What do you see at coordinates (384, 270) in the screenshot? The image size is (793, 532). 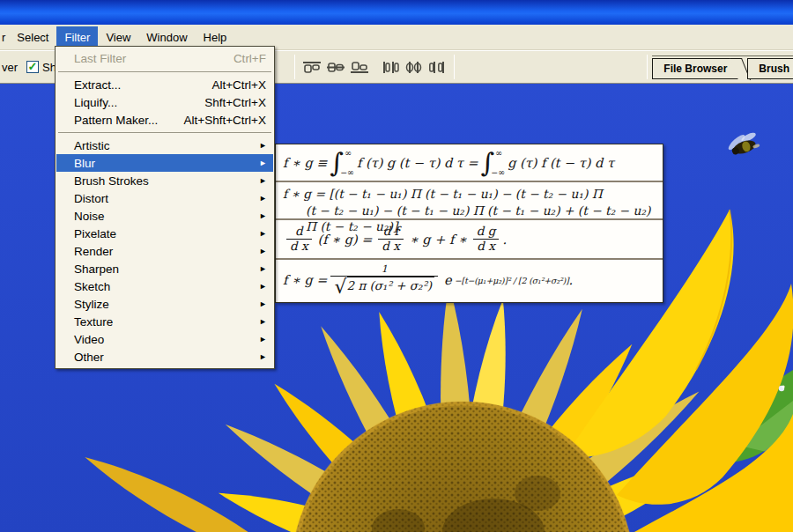 I see `fraction-numerator: 1` at bounding box center [384, 270].